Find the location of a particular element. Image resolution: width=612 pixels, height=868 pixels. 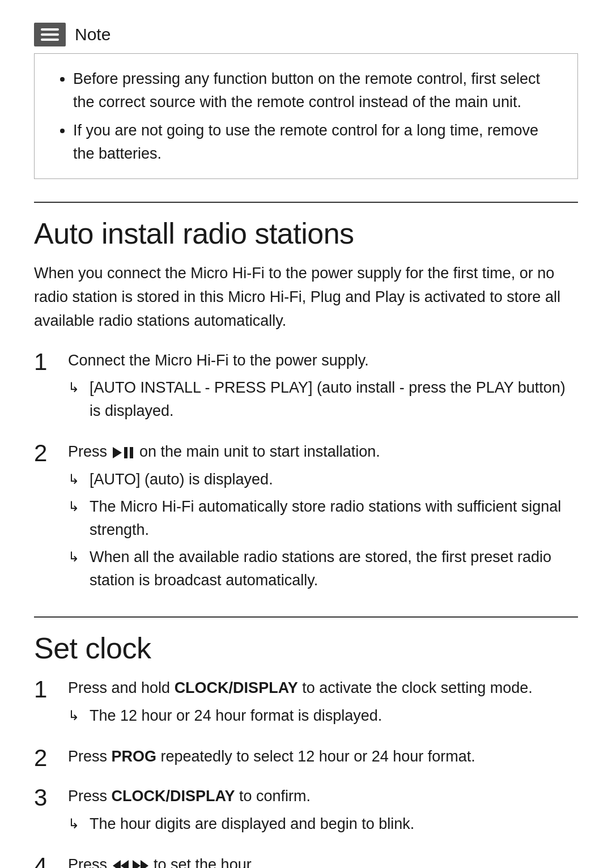

step-2-content: Press on the main unit to start installa… is located at coordinates (323, 518).